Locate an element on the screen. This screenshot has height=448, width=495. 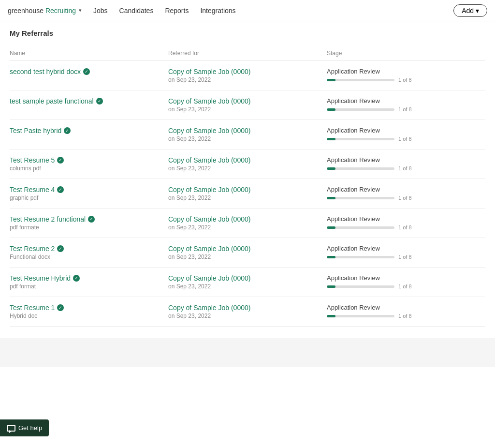
nav-jobs: Jobs is located at coordinates (101, 11).